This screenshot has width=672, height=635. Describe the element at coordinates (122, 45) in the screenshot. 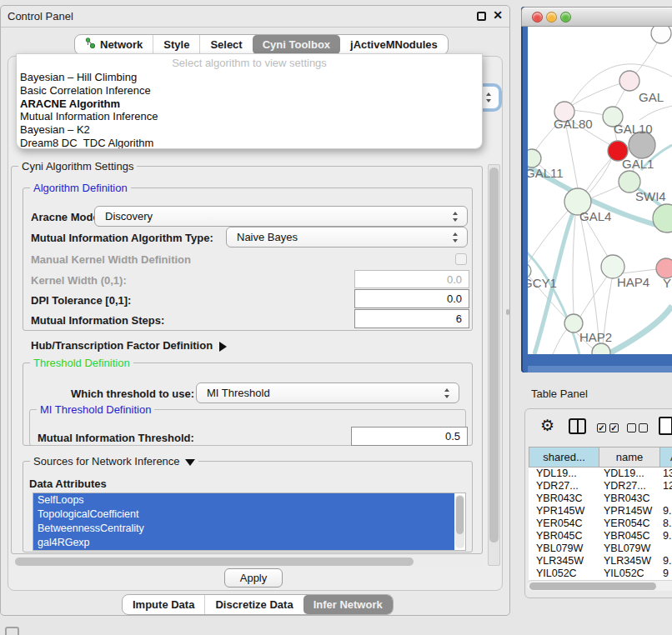

I see `tab-label: Network` at that location.